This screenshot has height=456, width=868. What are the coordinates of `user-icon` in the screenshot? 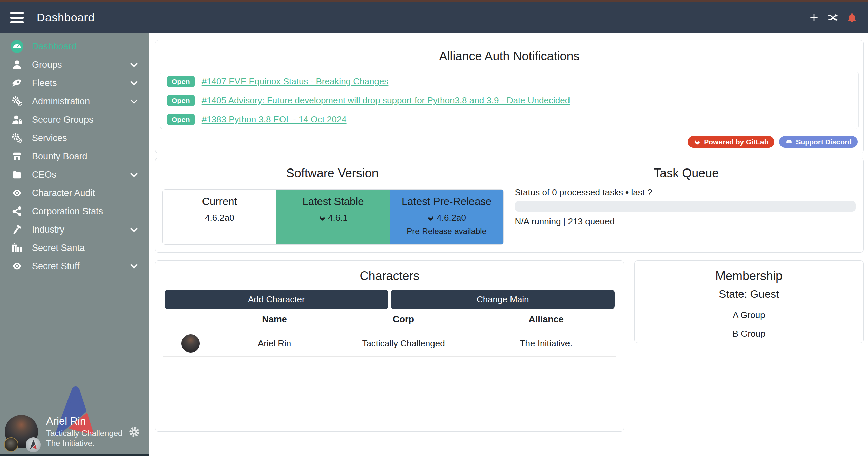 It's located at (17, 65).